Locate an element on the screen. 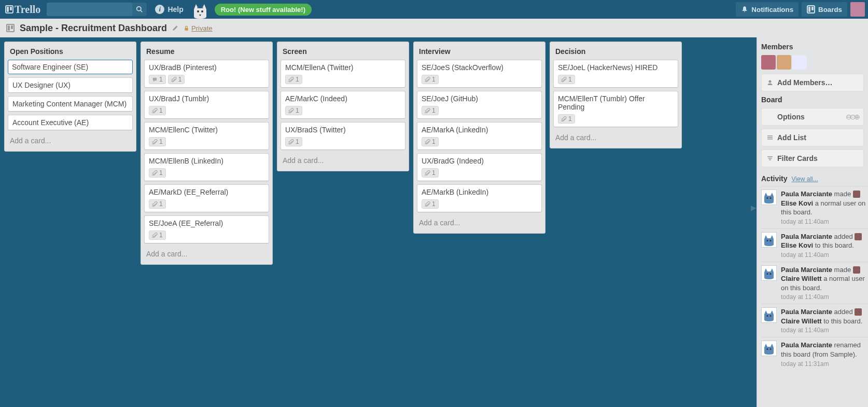 This screenshot has height=407, width=868. user-avatar is located at coordinates (858, 9).